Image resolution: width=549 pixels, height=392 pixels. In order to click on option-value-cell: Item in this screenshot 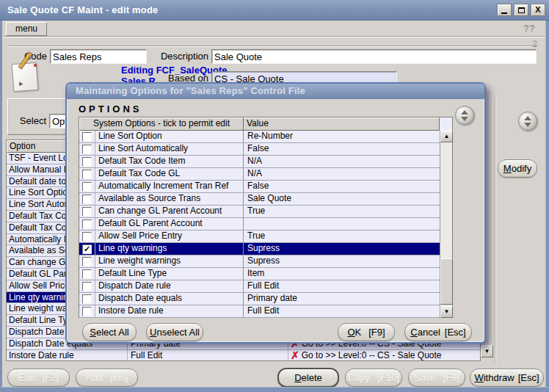, I will do `click(342, 274)`.